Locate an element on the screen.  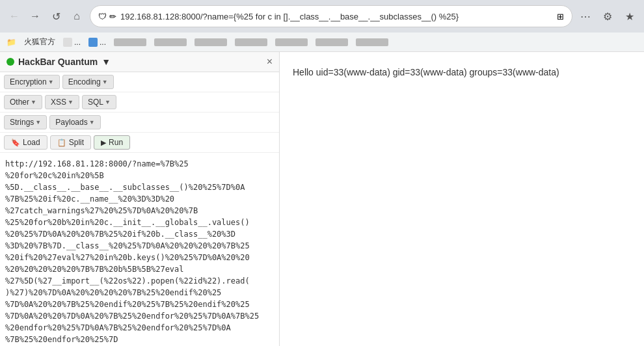
sql-arrow: ▼ is located at coordinates (108, 102).